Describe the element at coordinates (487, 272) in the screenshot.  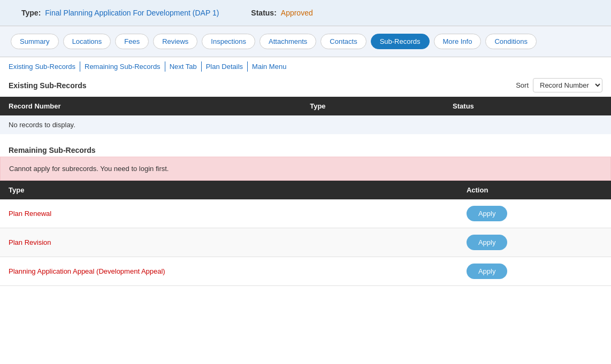
I see `apply-planning-appeal-button: Apply` at that location.